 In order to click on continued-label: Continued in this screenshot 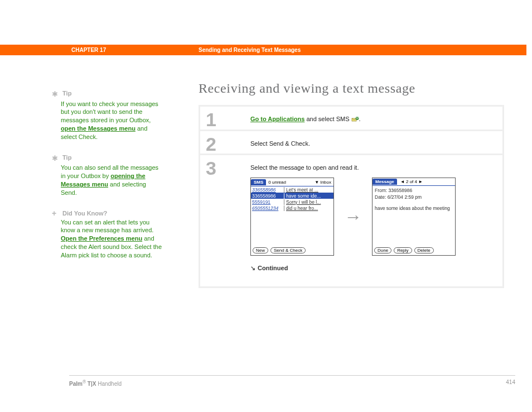, I will do `click(273, 268)`.